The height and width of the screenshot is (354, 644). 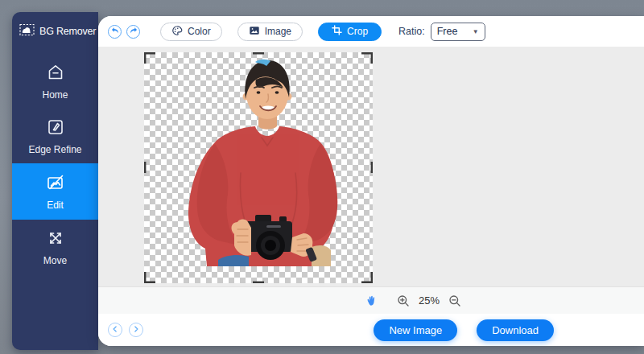 I want to click on ratio-selected-value: Free, so click(x=448, y=31).